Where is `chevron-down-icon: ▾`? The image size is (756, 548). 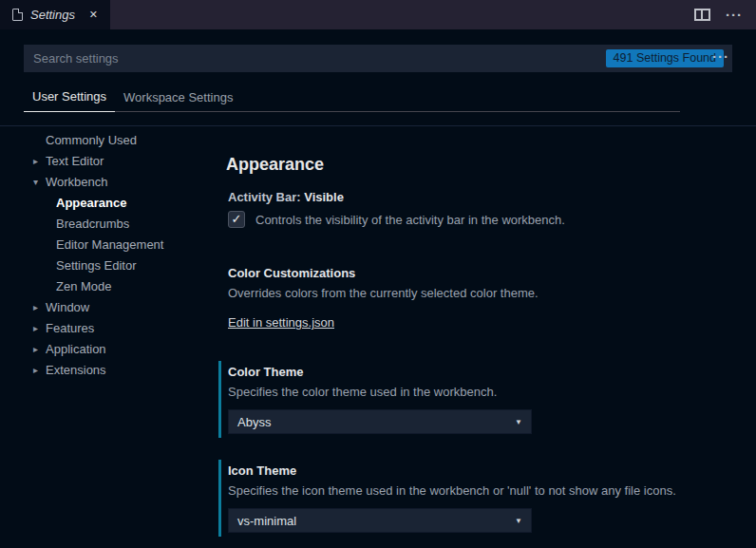 chevron-down-icon: ▾ is located at coordinates (39, 182).